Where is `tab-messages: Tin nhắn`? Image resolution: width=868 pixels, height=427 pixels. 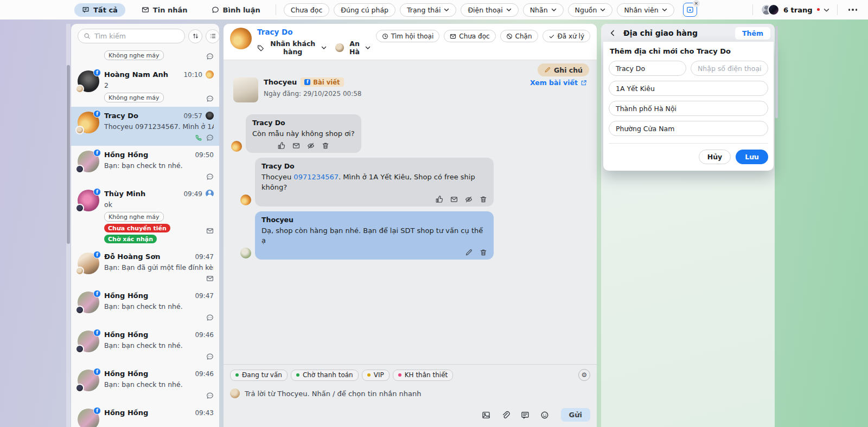
tab-messages: Tin nhắn is located at coordinates (165, 10).